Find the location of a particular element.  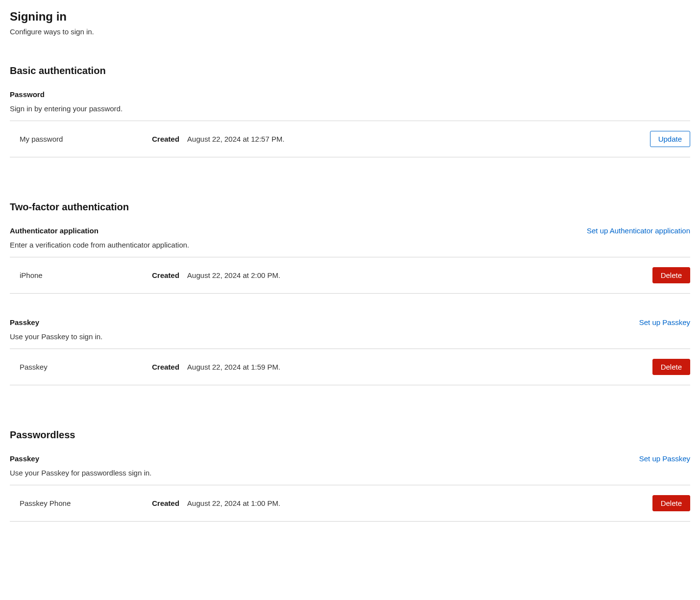

password-title: Password is located at coordinates (66, 94).